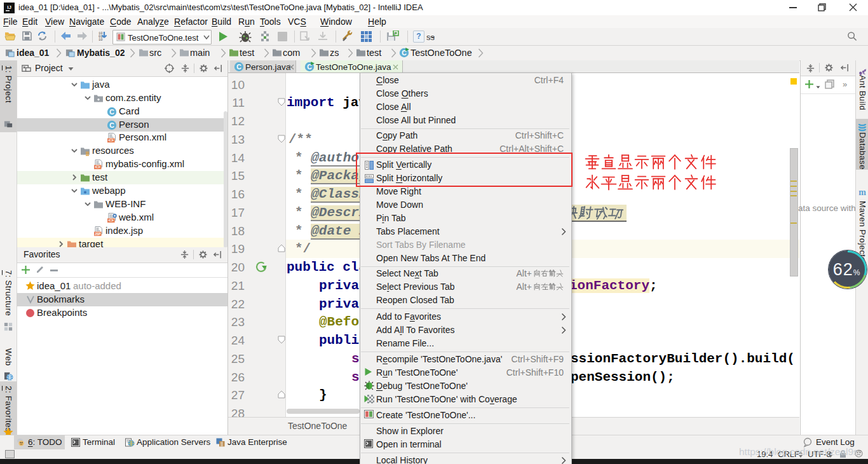  Describe the element at coordinates (100, 39) in the screenshot. I see `svg-text: 10` at that location.